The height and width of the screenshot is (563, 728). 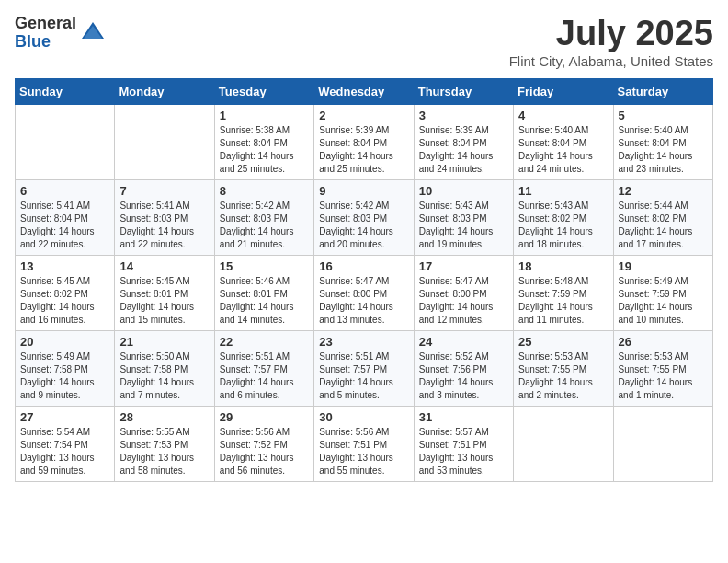 What do you see at coordinates (264, 443) in the screenshot?
I see `calendar-cell: 29Sunrise: 5:56 AM Sunset: 7:52 PM Dayli…` at bounding box center [264, 443].